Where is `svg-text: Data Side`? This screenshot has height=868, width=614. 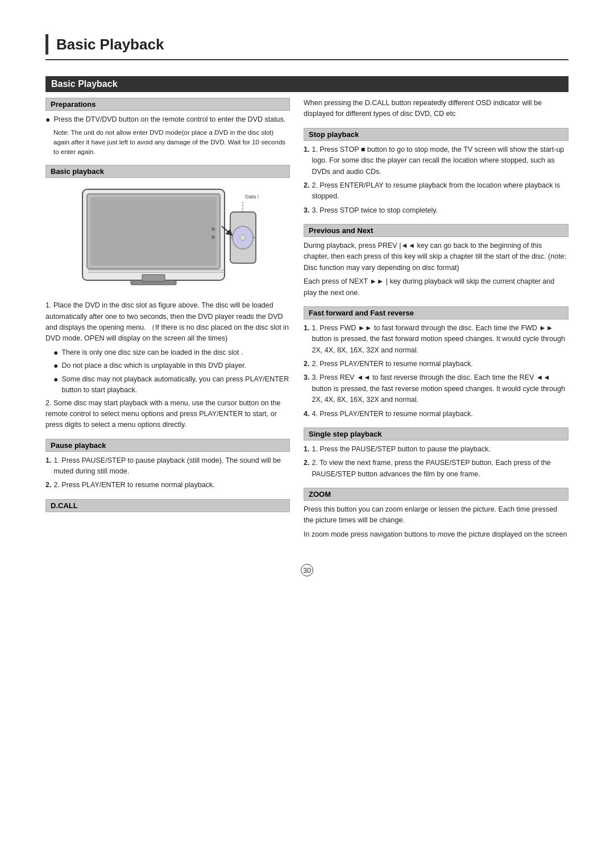 svg-text: Data Side is located at coordinates (252, 197).